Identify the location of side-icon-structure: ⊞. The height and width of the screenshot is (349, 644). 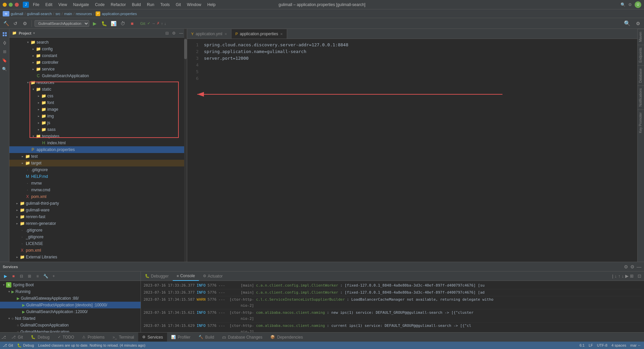
(5, 52).